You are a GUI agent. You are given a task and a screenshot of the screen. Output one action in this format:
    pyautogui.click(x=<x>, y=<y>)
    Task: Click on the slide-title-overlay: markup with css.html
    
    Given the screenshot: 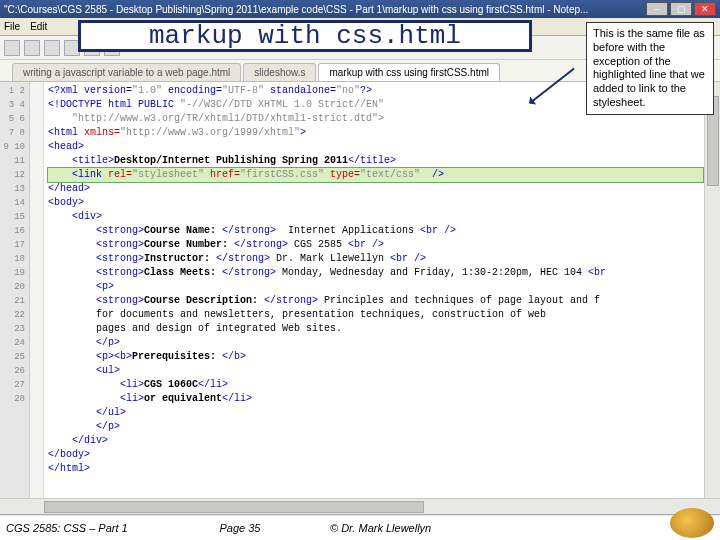 What is the action you would take?
    pyautogui.click(x=305, y=36)
    